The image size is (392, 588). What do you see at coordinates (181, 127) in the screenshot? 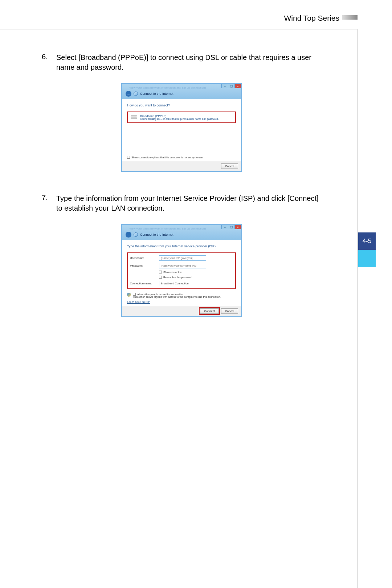
I see `connect-dialog-1: – ▢ x View your basic network informatio…` at bounding box center [181, 127].